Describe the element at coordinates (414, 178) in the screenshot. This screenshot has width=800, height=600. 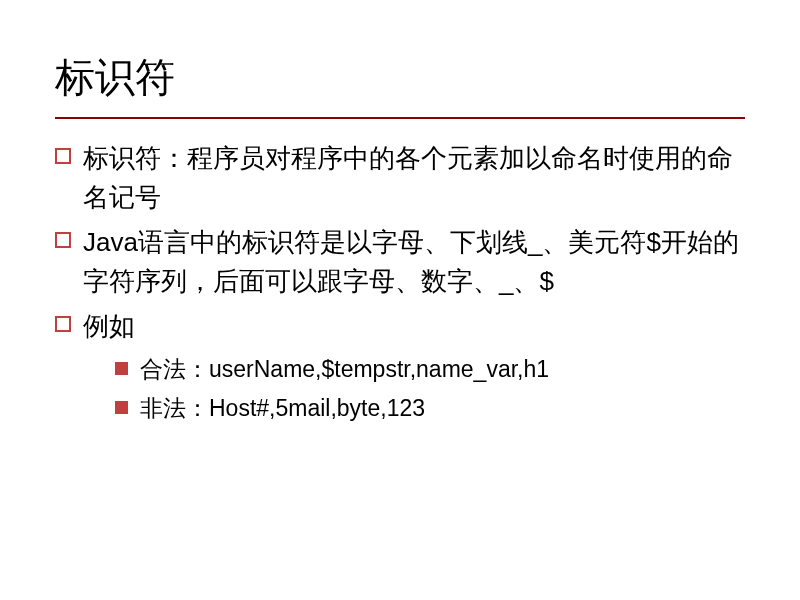
I see `bullet-text: 标识符：程序员对程序中的各个元素加以命名时使用的命名记号` at that location.